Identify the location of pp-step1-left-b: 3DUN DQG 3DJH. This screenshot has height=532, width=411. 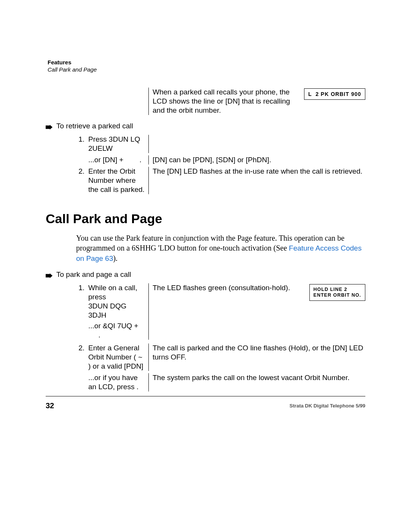
(107, 311).